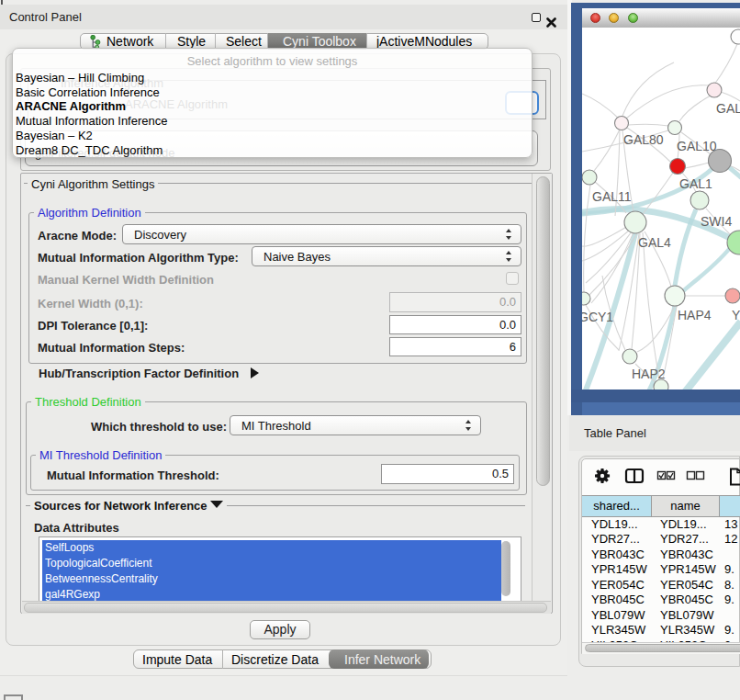  Describe the element at coordinates (728, 108) in the screenshot. I see `svg-text: GAL7` at that location.